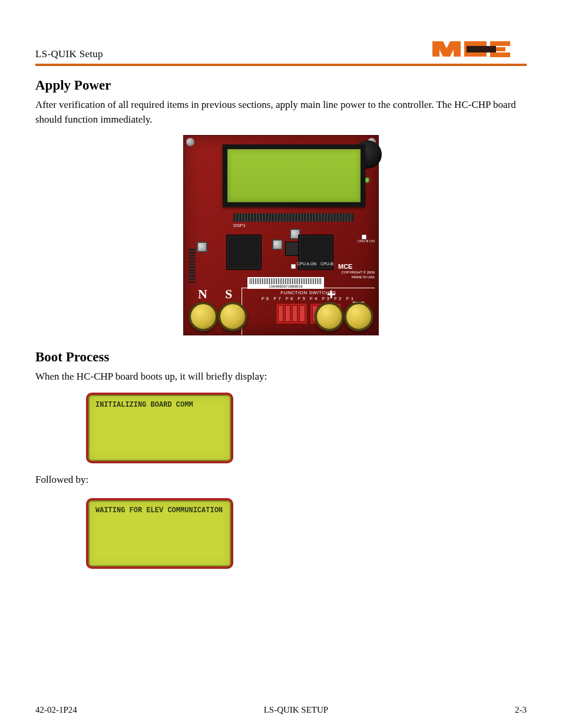  What do you see at coordinates (192, 266) in the screenshot?
I see `resistor-strip-icon` at bounding box center [192, 266].